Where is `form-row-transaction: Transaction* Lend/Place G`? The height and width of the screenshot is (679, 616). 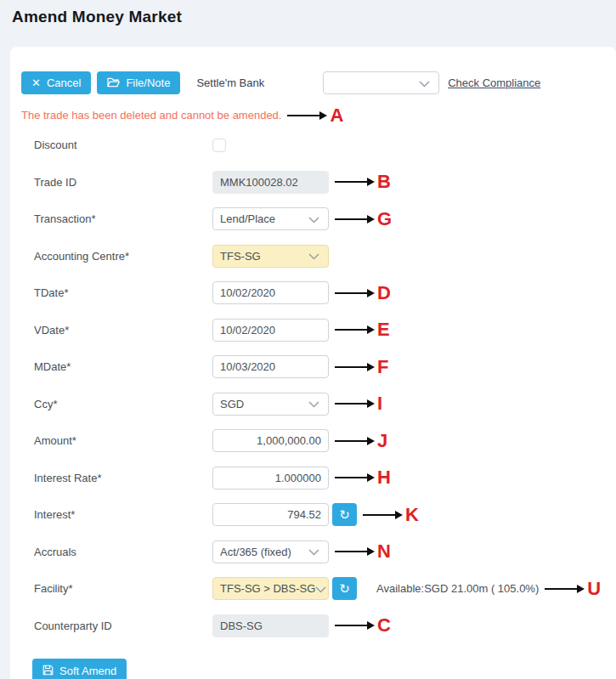
form-row-transaction: Transaction* Lend/Place G is located at coordinates (313, 219).